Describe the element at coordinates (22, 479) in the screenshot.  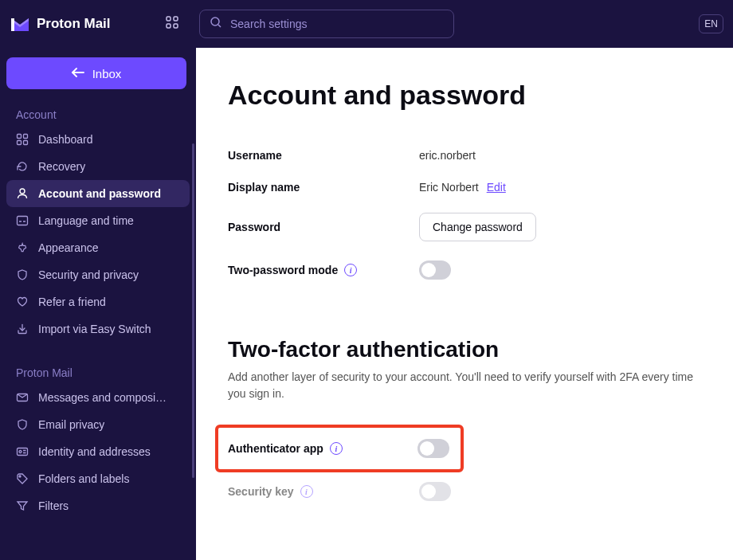
I see `tag-icon` at that location.